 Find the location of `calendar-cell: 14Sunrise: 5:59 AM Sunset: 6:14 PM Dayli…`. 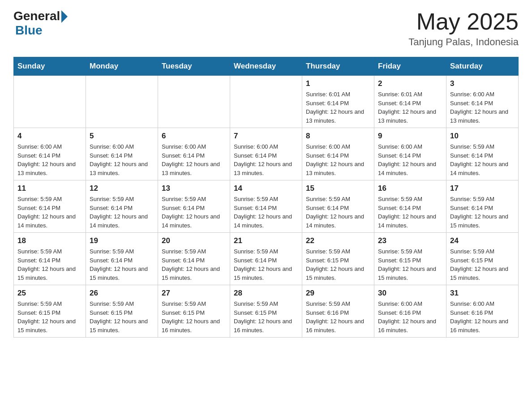

calendar-cell: 14Sunrise: 5:59 AM Sunset: 6:14 PM Dayli… is located at coordinates (266, 207).